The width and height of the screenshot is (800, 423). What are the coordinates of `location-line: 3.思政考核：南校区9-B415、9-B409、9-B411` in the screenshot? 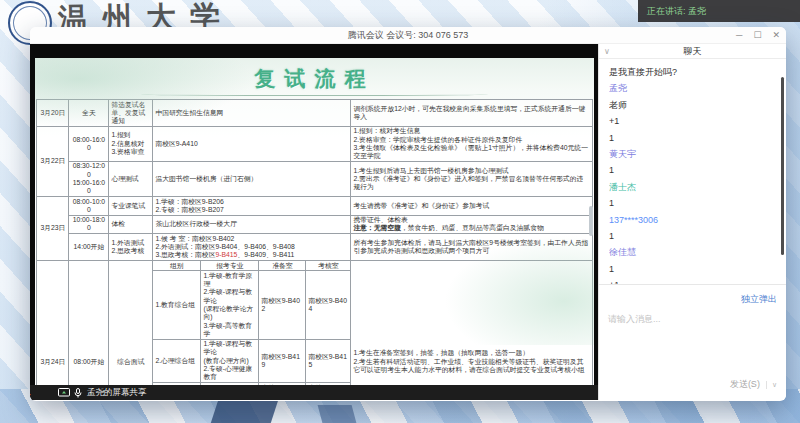 It's located at (252, 255).